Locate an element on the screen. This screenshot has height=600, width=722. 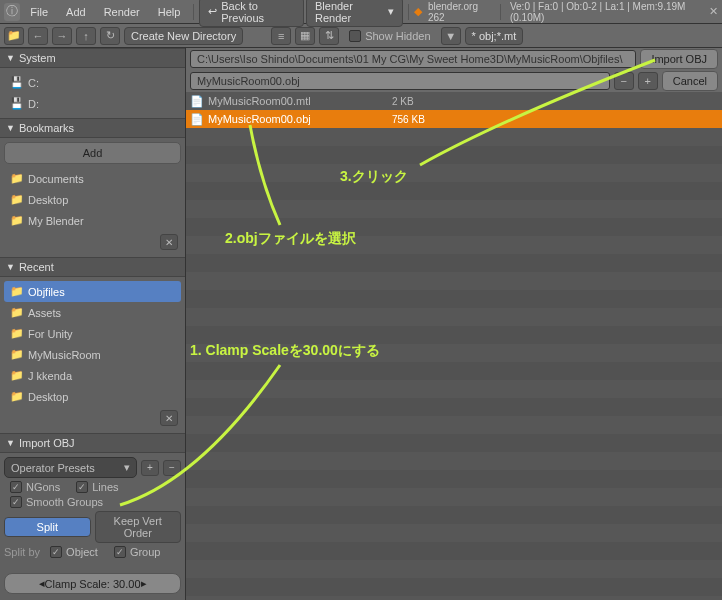
presets-dropdown: Operator Presets▾ is located at coordinates (70, 468).